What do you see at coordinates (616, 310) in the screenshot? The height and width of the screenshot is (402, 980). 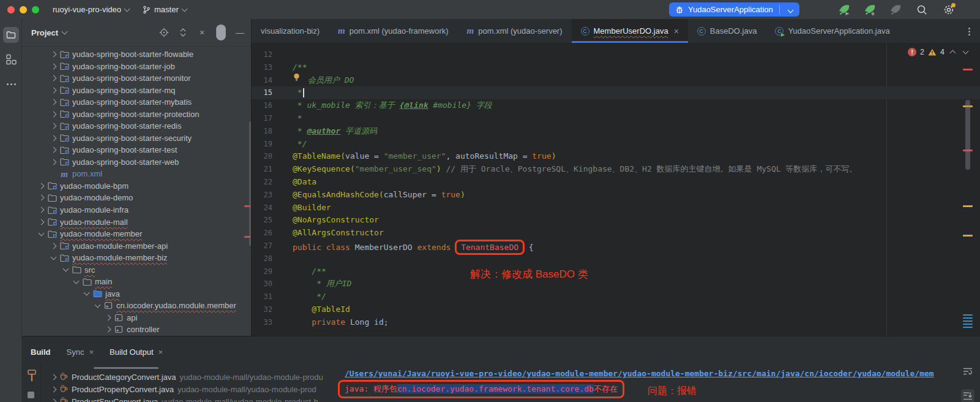 I see `code-line-32: 32 @TableId` at bounding box center [616, 310].